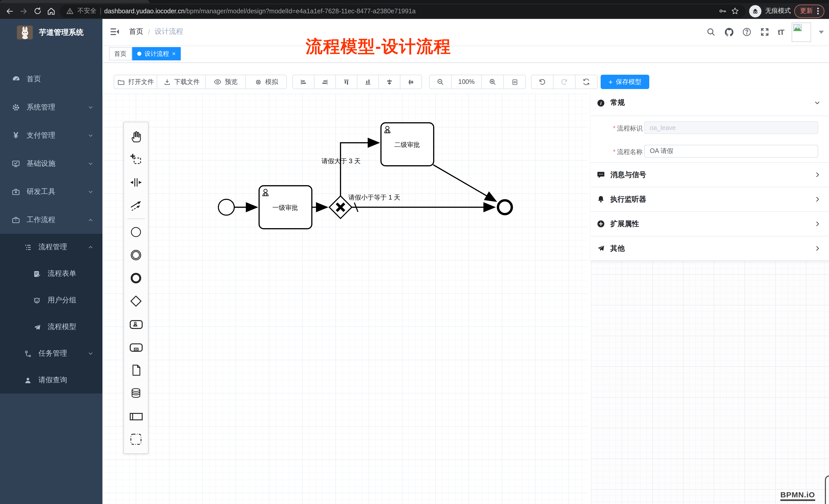 The image size is (829, 504). What do you see at coordinates (181, 82) in the screenshot?
I see `download-file-button: 下载文件` at bounding box center [181, 82].